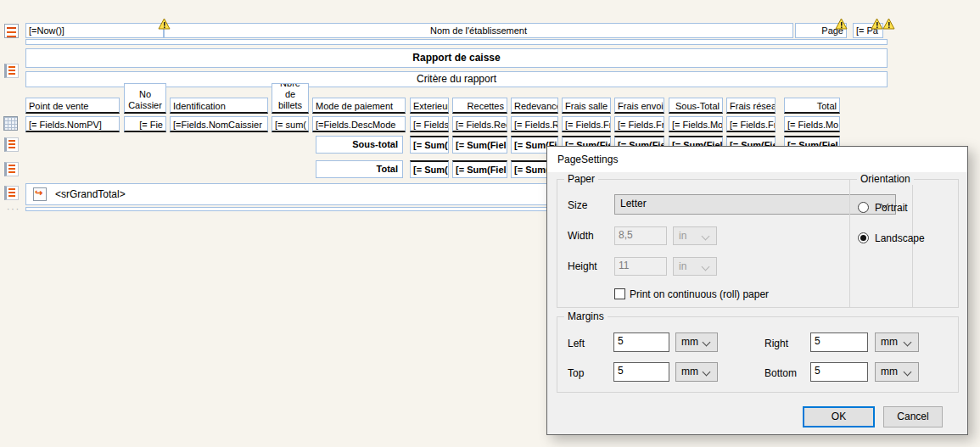 Image resolution: width=980 pixels, height=447 pixels. Describe the element at coordinates (897, 343) in the screenshot. I see `margin-right-unit-select: mm` at that location.